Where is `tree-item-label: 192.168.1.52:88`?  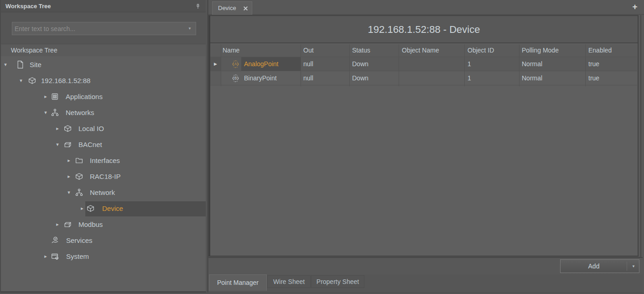 tree-item-label: 192.168.1.52:88 is located at coordinates (66, 80).